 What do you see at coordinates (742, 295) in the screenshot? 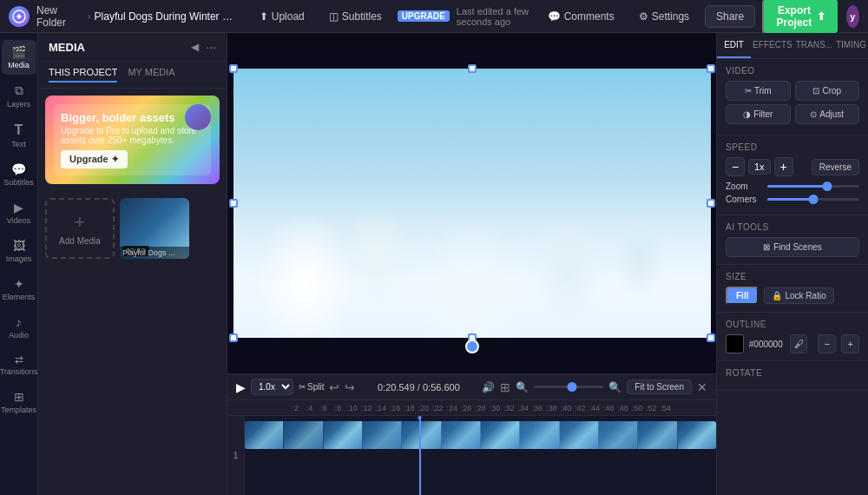
I see `fill-button: Fill` at bounding box center [742, 295].